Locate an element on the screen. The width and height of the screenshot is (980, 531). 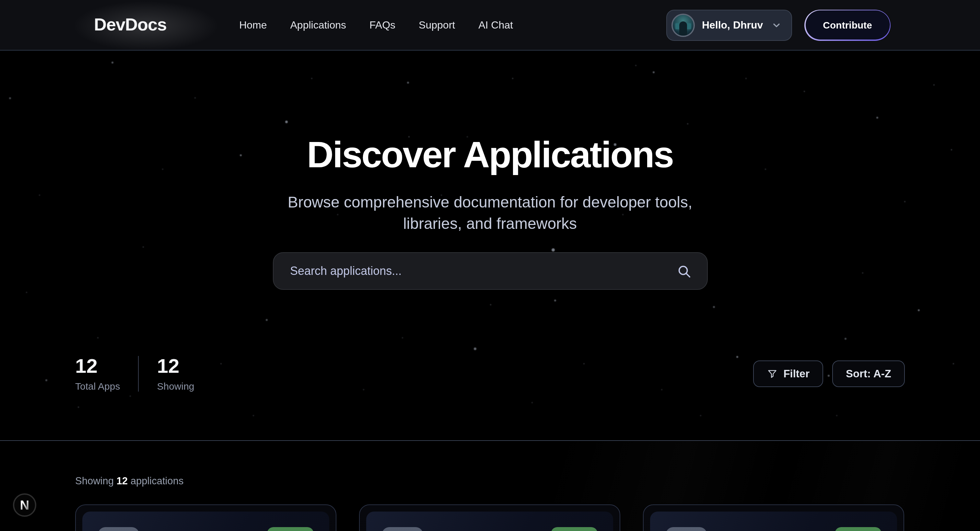
stat-showing-label: Showing is located at coordinates (175, 386).